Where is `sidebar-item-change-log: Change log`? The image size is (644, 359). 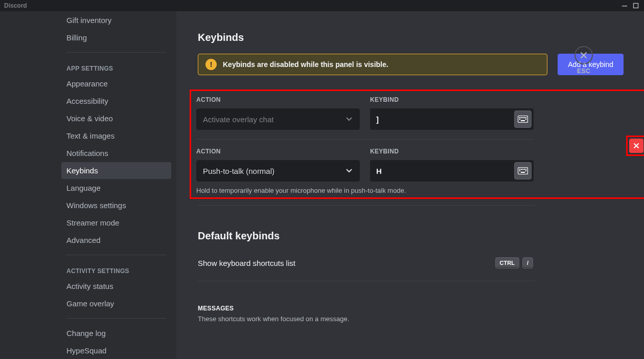 sidebar-item-change-log: Change log is located at coordinates (117, 333).